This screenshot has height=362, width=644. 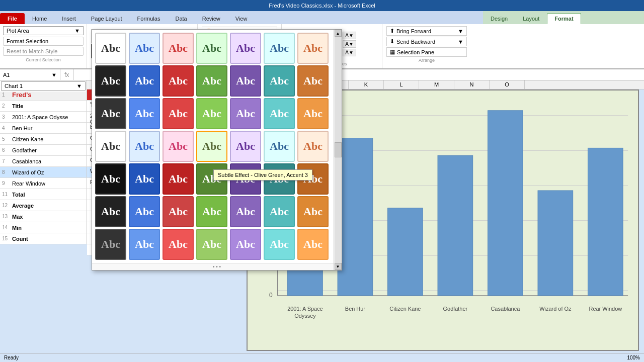 What do you see at coordinates (472, 84) in the screenshot?
I see `col-header-n: N` at bounding box center [472, 84].